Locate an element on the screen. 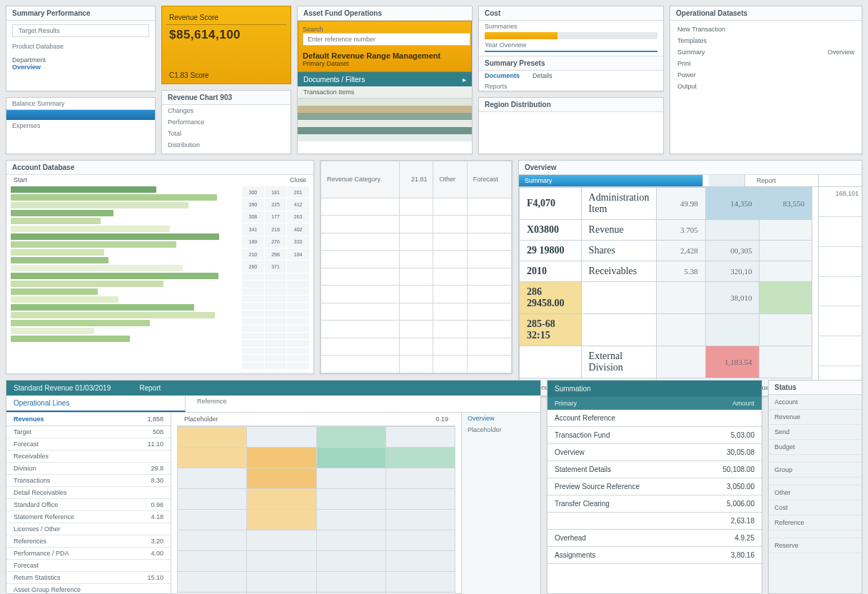  cat-h2: Other is located at coordinates (450, 180).